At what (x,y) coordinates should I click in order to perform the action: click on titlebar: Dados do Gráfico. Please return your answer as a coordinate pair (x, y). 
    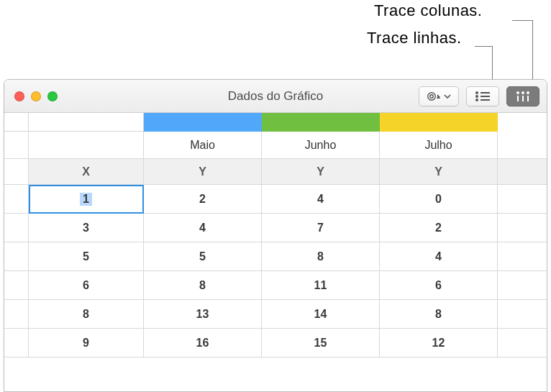
    Looking at the image, I should click on (276, 96).